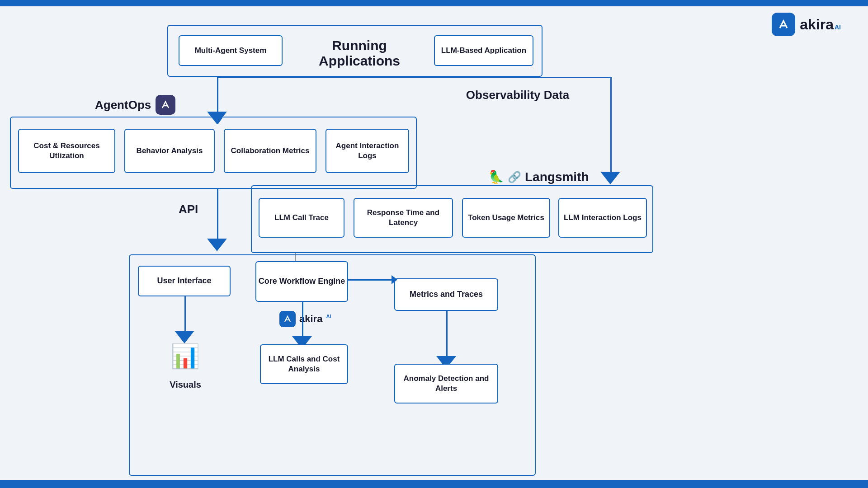 This screenshot has height=488, width=868. I want to click on arrow-top-h, so click(414, 78).